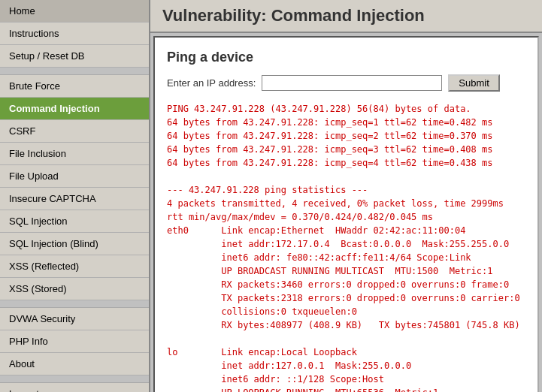  Describe the element at coordinates (74, 289) in the screenshot. I see `sidebar-item-xss-stored: XSS (Stored)` at that location.